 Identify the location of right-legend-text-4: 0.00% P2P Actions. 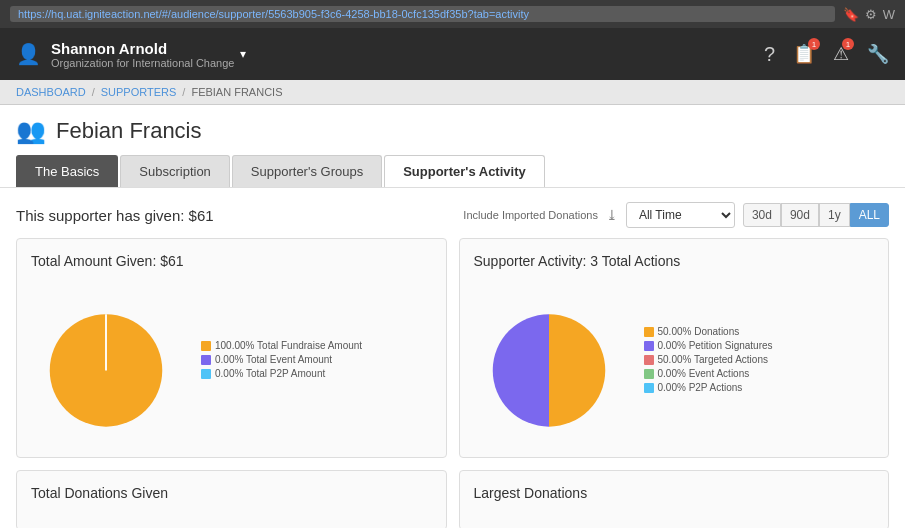
(700, 388).